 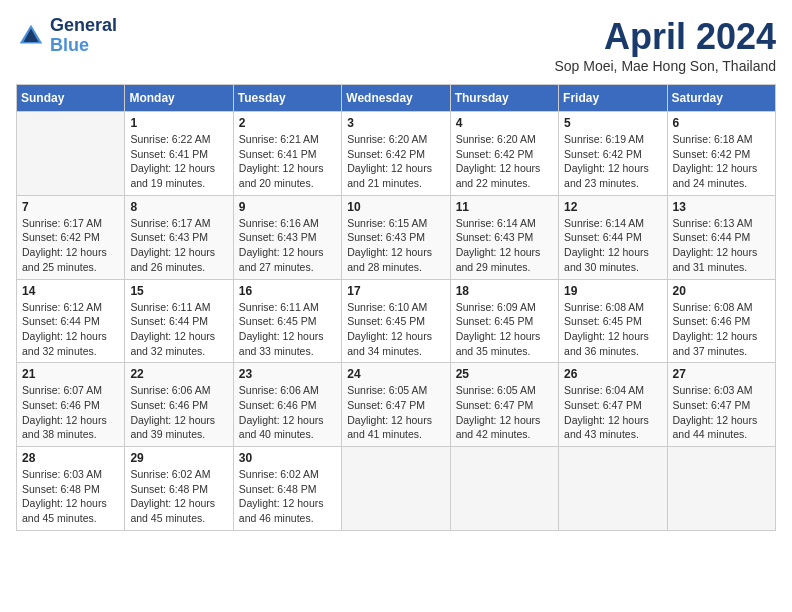 I want to click on day-number: 18, so click(x=504, y=291).